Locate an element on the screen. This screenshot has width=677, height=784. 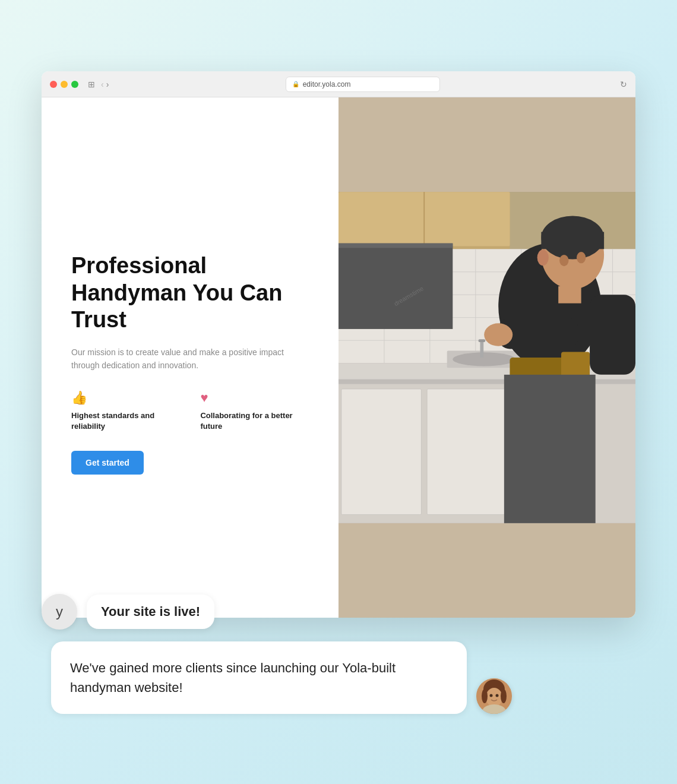
hero-title: Professional Handyman You Can Trust is located at coordinates (190, 293).